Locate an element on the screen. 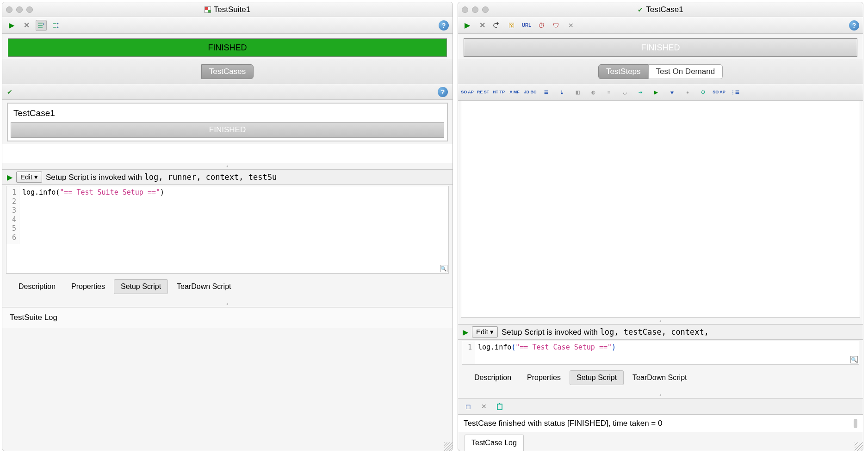 This screenshot has width=868, height=454. tab-testcases: TestCases is located at coordinates (228, 72).